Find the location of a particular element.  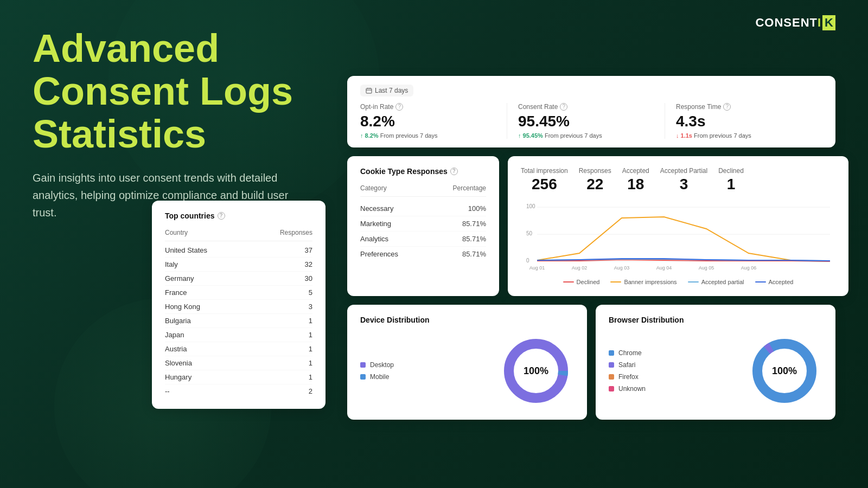

chart-metric-item: Responses22 is located at coordinates (595, 180).